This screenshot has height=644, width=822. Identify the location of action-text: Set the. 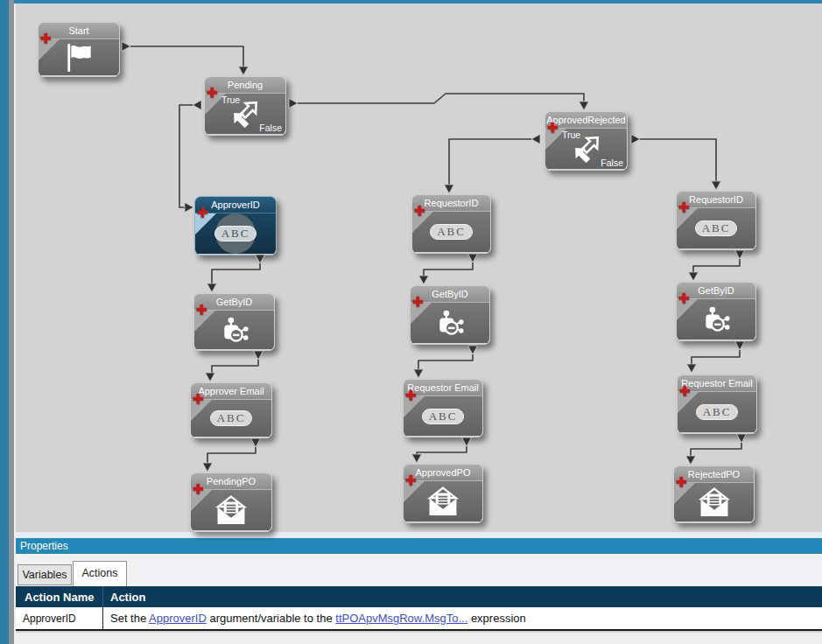
(130, 618).